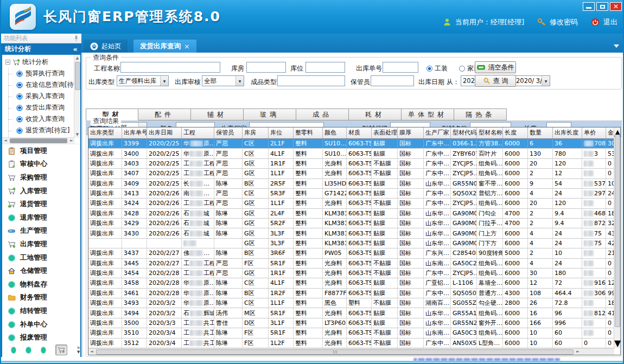 The width and height of the screenshot is (624, 364). What do you see at coordinates (375, 114) in the screenshot?
I see `subtab-耗材: 耗材` at bounding box center [375, 114].